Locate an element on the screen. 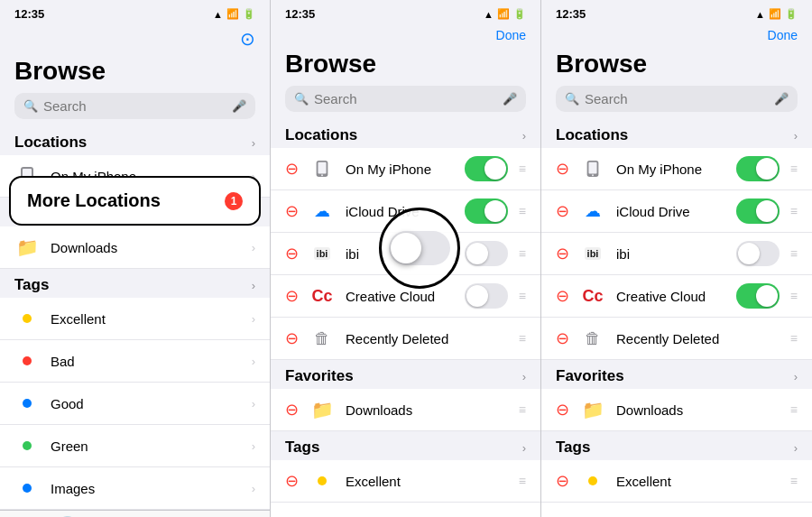  icloud-icon-2: ☁ is located at coordinates (322, 211).